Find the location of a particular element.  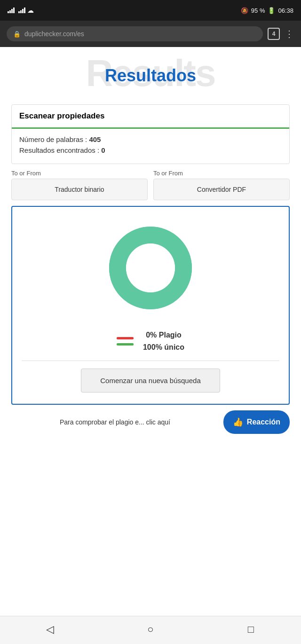

menu-button: ⋮ is located at coordinates (290, 34).